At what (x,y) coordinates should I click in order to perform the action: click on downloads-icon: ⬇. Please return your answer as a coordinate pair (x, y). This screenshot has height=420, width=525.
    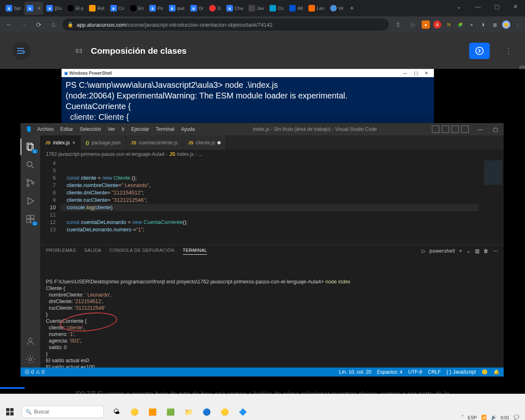
    Looking at the image, I should click on (483, 25).